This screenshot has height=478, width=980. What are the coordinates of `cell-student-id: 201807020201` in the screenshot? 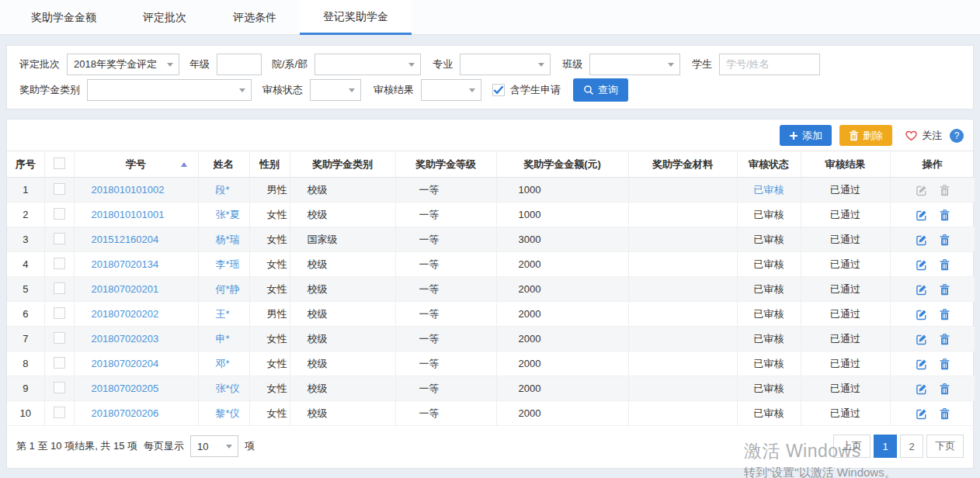 It's located at (136, 289).